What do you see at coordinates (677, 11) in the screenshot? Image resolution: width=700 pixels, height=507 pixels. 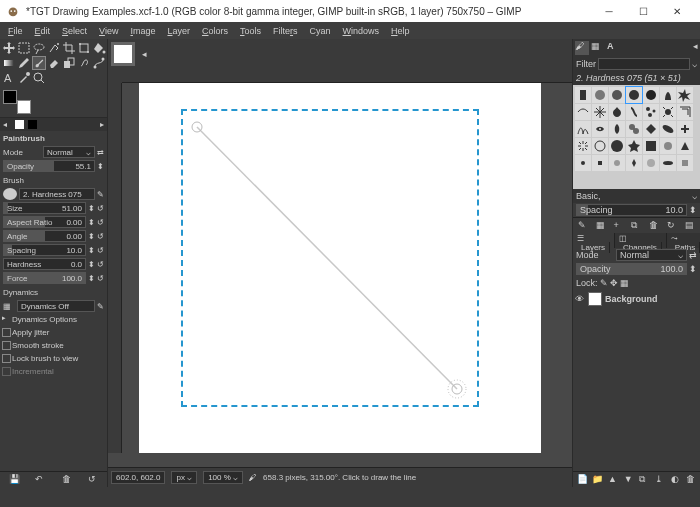 I see `close-button: ✕` at bounding box center [677, 11].